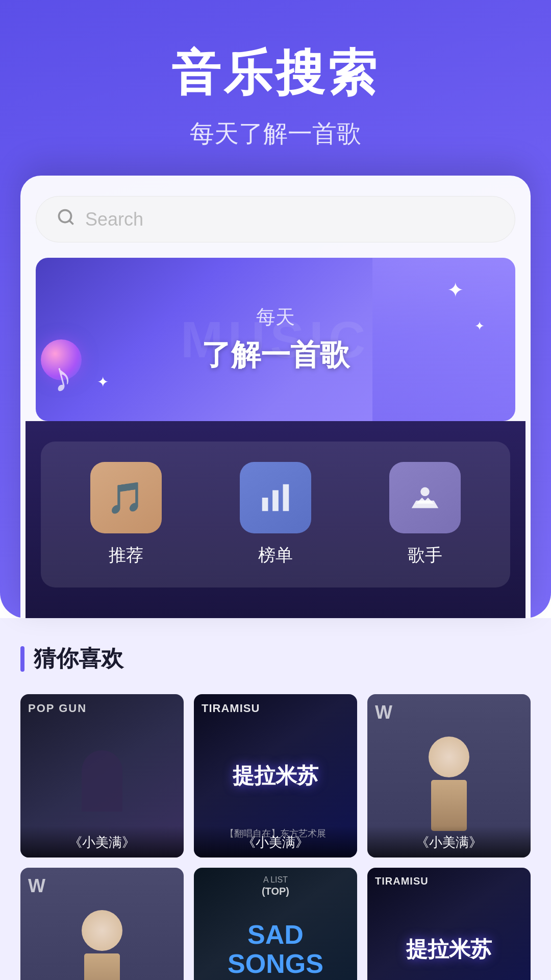 The height and width of the screenshot is (980, 551). I want to click on song-card-6: 提拉米苏, so click(449, 924).